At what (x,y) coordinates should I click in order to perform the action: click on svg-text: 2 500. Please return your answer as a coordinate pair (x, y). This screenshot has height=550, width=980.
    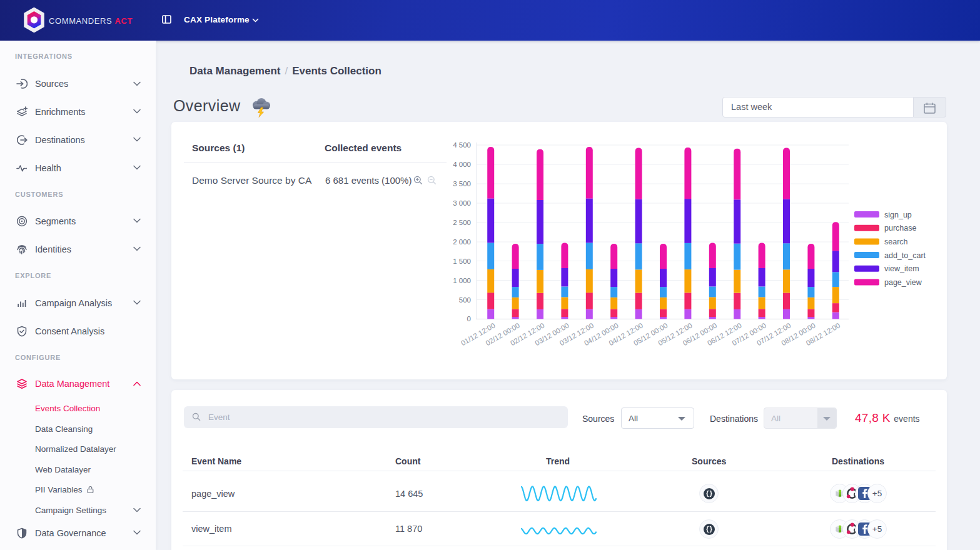
    Looking at the image, I should click on (462, 222).